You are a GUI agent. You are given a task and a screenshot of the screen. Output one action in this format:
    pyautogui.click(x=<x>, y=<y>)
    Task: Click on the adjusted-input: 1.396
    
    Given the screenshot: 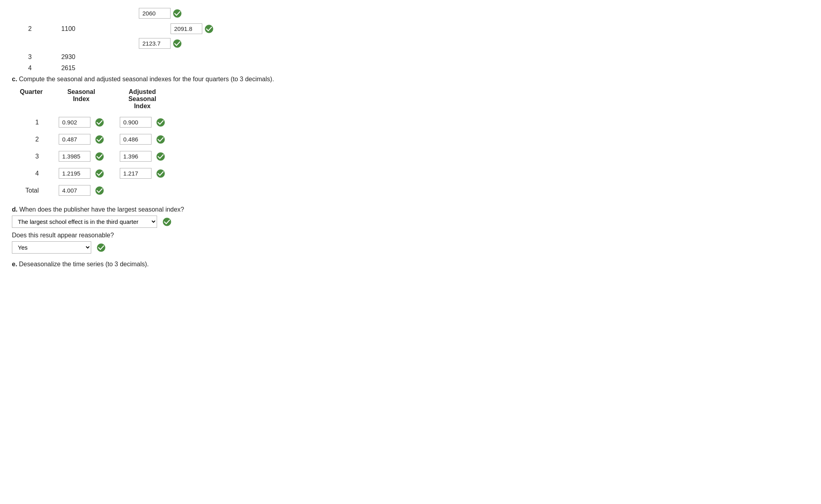 What is the action you would take?
    pyautogui.click(x=136, y=156)
    